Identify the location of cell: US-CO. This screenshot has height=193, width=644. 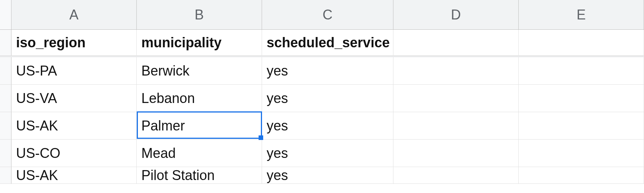
(74, 153).